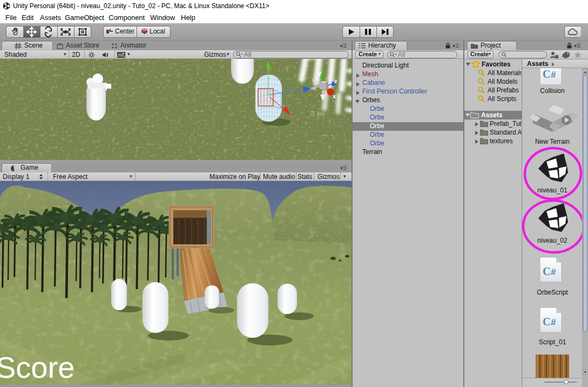 The height and width of the screenshot is (387, 588). I want to click on svg-text: Script_01, so click(553, 342).